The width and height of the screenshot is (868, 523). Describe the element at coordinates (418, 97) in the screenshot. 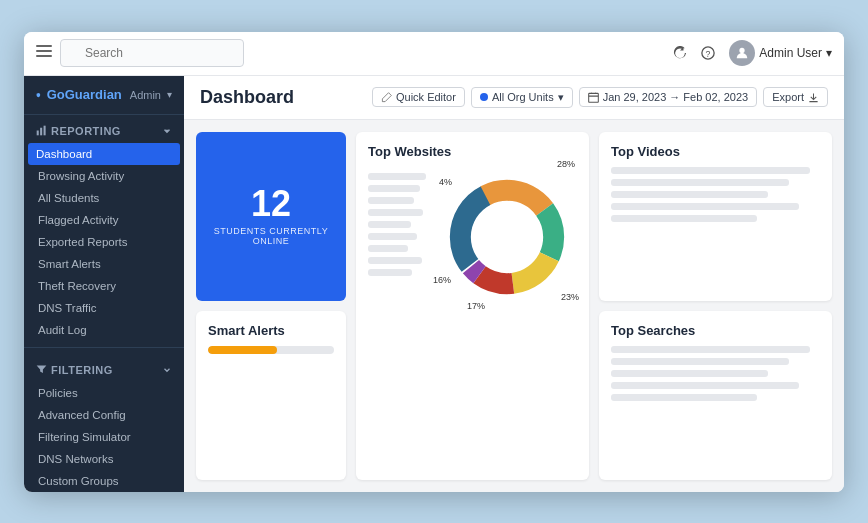

I see `quick-editor-button: Quick Editor` at that location.